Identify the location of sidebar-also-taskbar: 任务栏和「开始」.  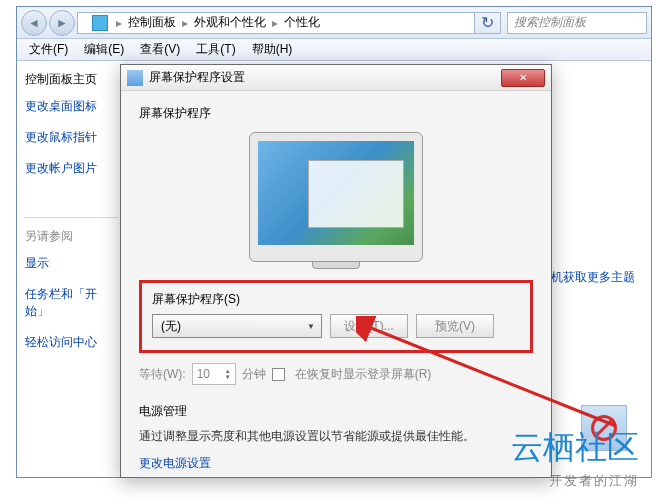
(72, 303).